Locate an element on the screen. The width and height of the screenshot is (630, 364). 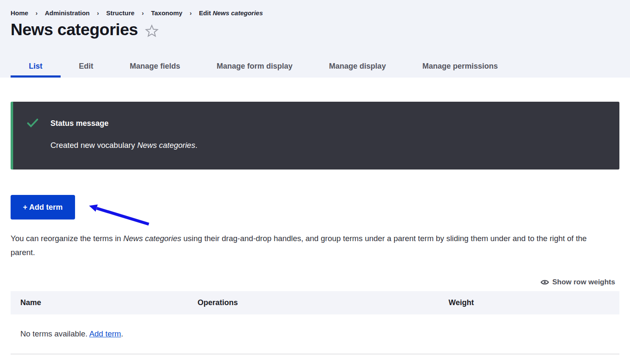
page-title: News categories is located at coordinates (74, 30).